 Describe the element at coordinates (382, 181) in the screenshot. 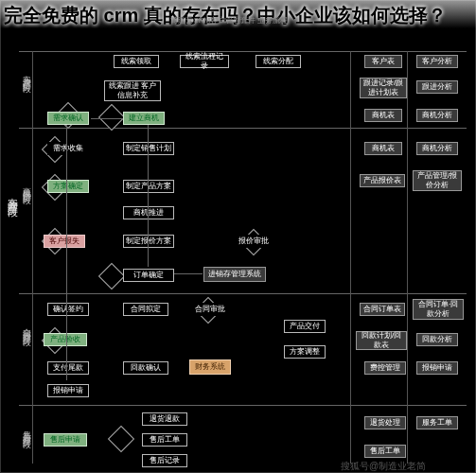

I see `sr-r4-1: 产品报价表` at that location.